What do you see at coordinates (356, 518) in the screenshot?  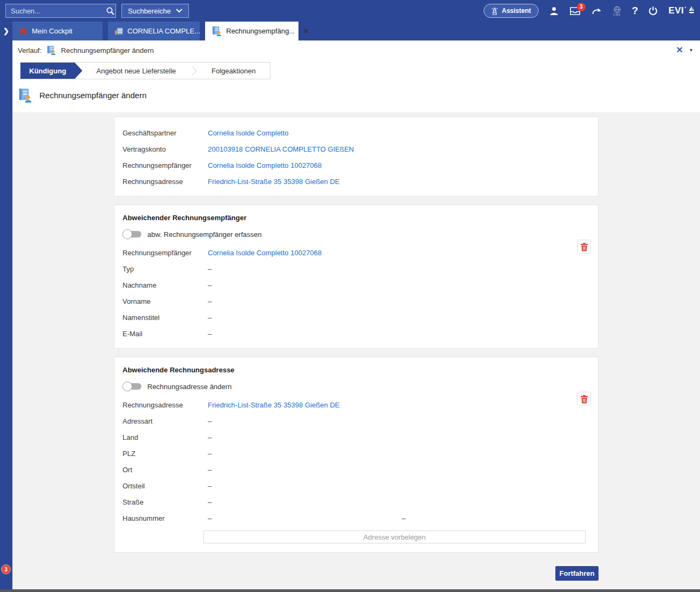 I see `field-row: Hausnummer––` at bounding box center [356, 518].